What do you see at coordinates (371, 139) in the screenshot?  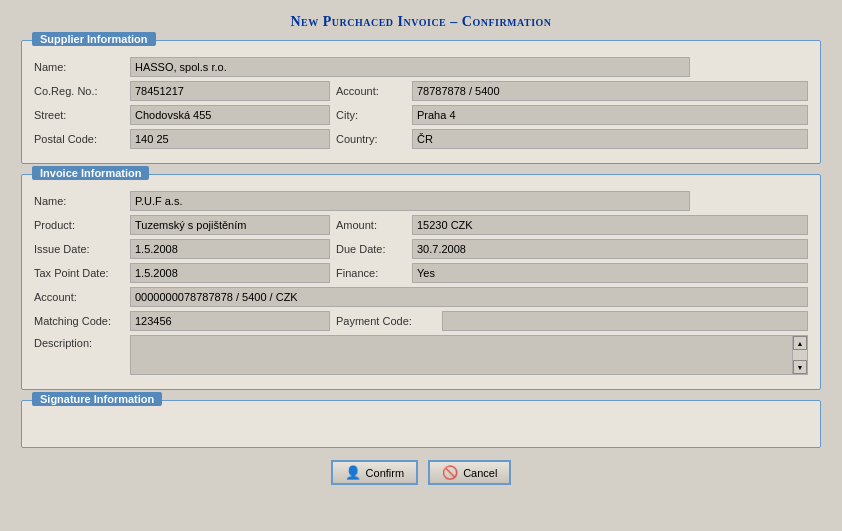 I see `supplier-country-label: Country:` at bounding box center [371, 139].